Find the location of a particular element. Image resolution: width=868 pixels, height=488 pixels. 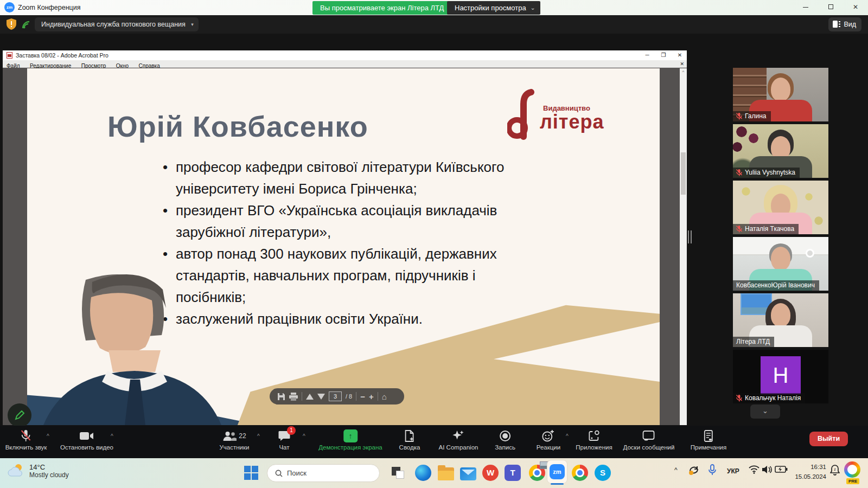

window-controls: ✕ is located at coordinates (831, 8).